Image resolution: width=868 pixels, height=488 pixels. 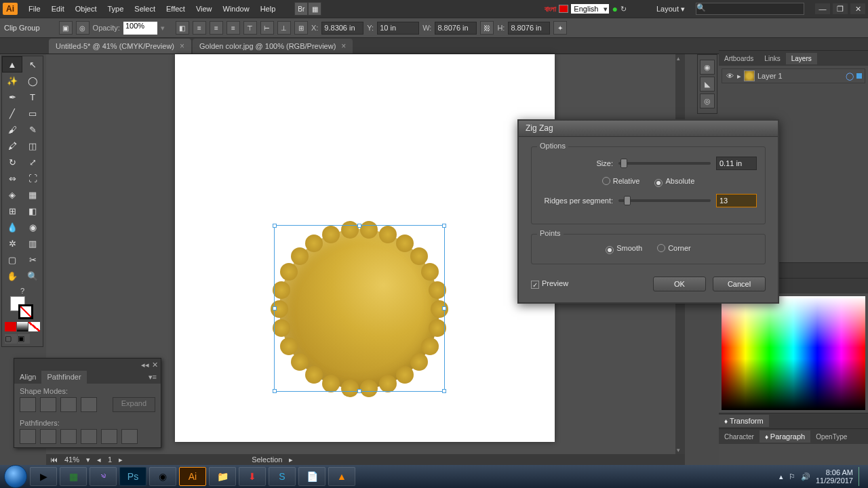 I want to click on slice-tool: ✂, so click(x=33, y=260).